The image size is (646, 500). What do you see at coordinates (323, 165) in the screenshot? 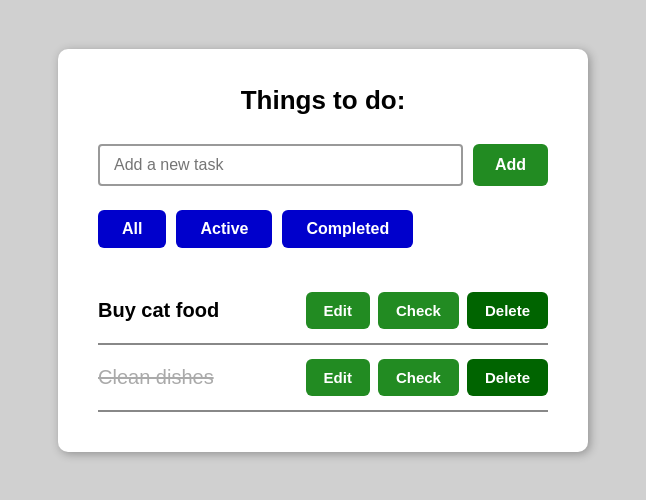
I see `input-row: Add` at bounding box center [323, 165].